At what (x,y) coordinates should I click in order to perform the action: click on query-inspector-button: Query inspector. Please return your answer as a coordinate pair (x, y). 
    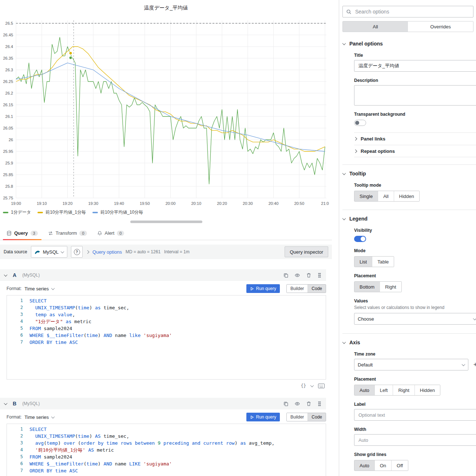
    Looking at the image, I should click on (306, 252).